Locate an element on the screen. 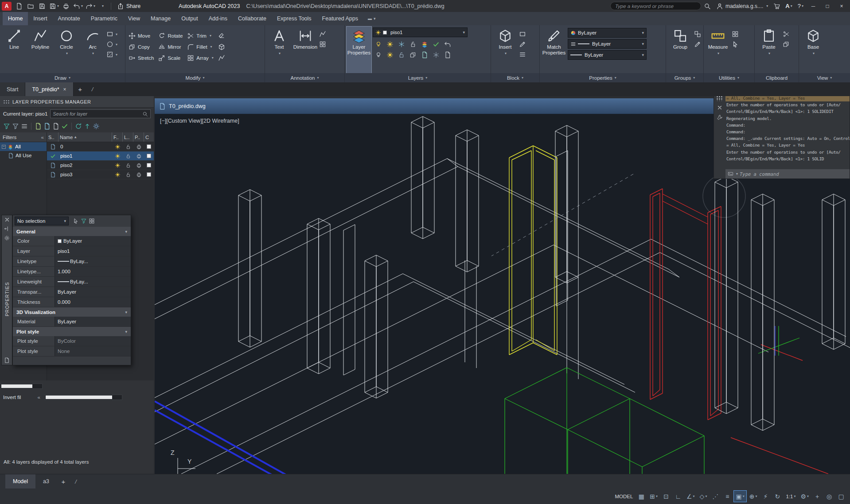 The width and height of the screenshot is (850, 504). new-property-filter-icon is located at coordinates (7, 126).